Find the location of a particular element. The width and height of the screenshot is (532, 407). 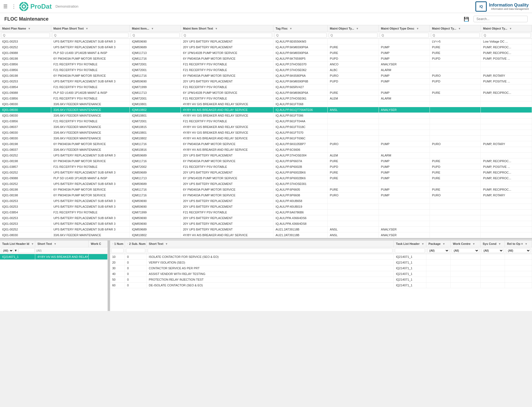

table-cell: IQMI72002 is located at coordinates (155, 167).